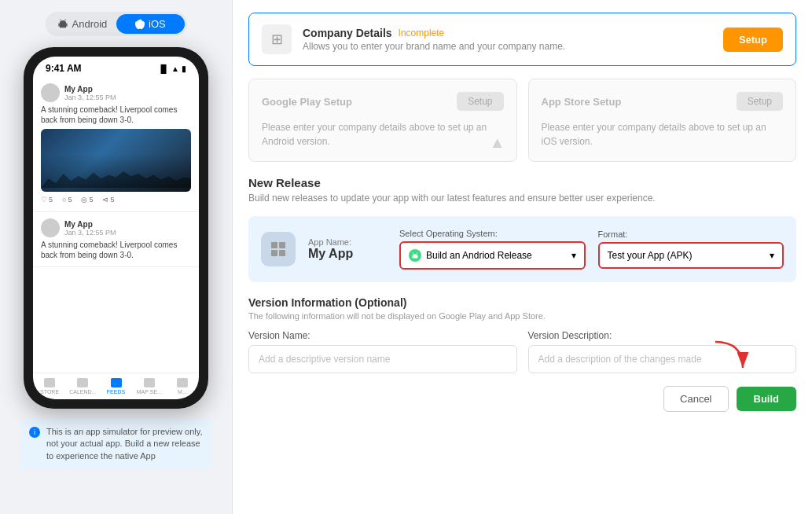  What do you see at coordinates (116, 198) in the screenshot?
I see `feed-actions-1: ♡ 5 ○ 5 ◎ 5 ⊲ 5` at bounding box center [116, 198].